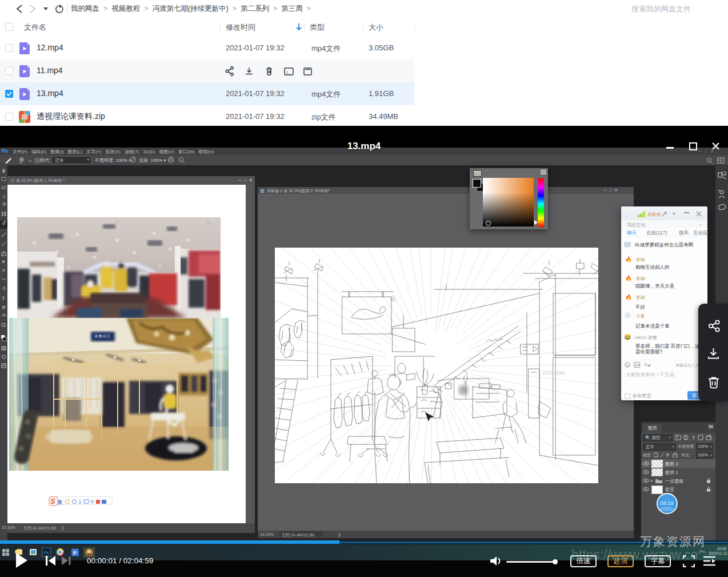 This screenshot has width=728, height=577. I want to click on svg-text: 23159266, so click(554, 373).